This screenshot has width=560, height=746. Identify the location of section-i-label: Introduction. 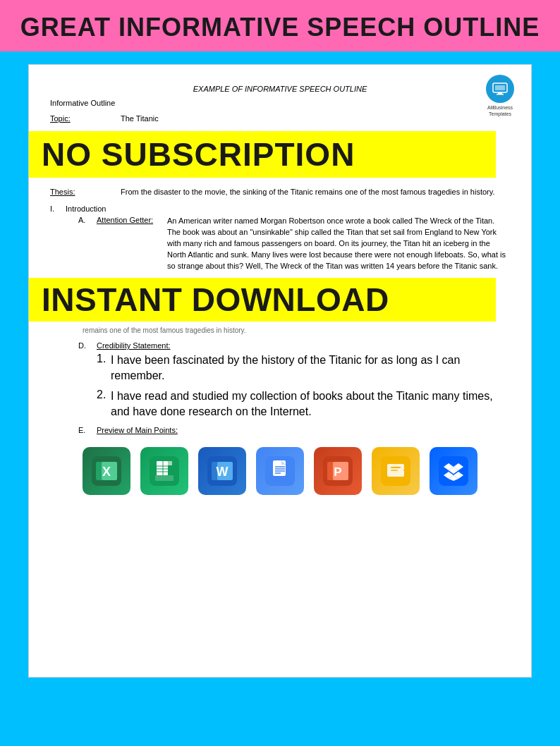
(86, 209).